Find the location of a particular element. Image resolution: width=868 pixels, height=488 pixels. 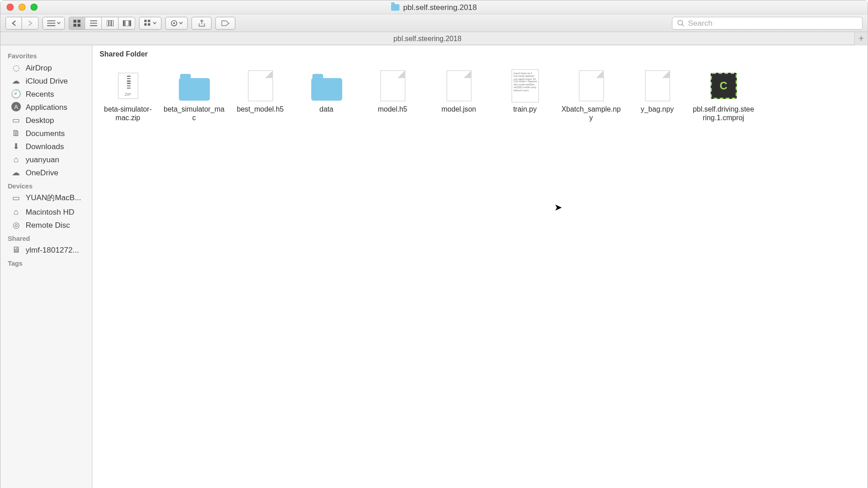

home-icon: ⌂ is located at coordinates (16, 159).